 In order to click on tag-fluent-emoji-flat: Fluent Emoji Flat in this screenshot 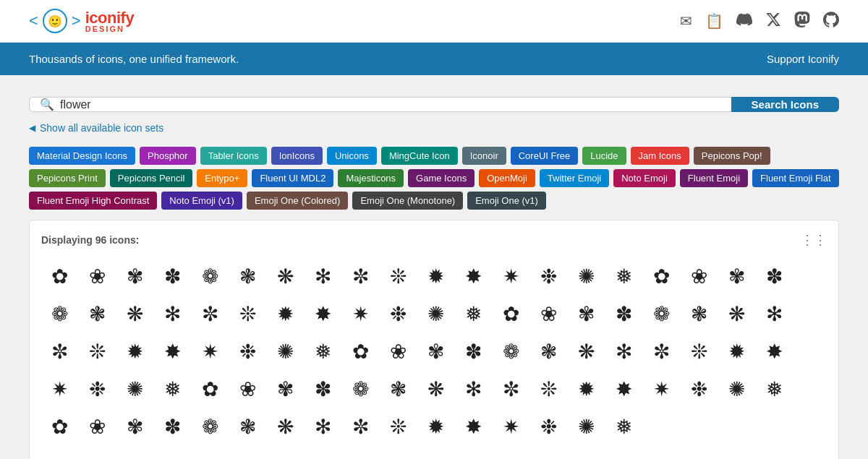, I will do `click(796, 178)`.